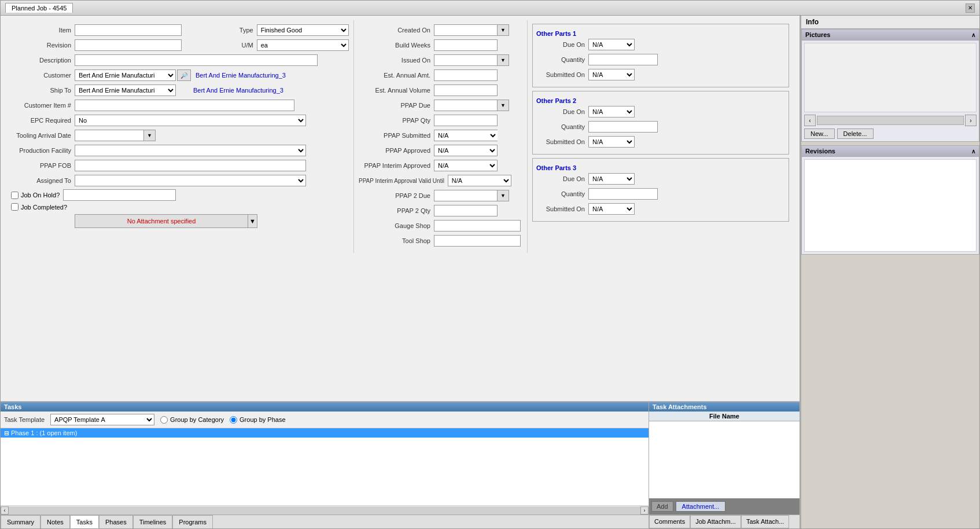  Describe the element at coordinates (325, 433) in the screenshot. I see `phase-1-row: ⊟ Phase 1 : (1 open item)` at that location.